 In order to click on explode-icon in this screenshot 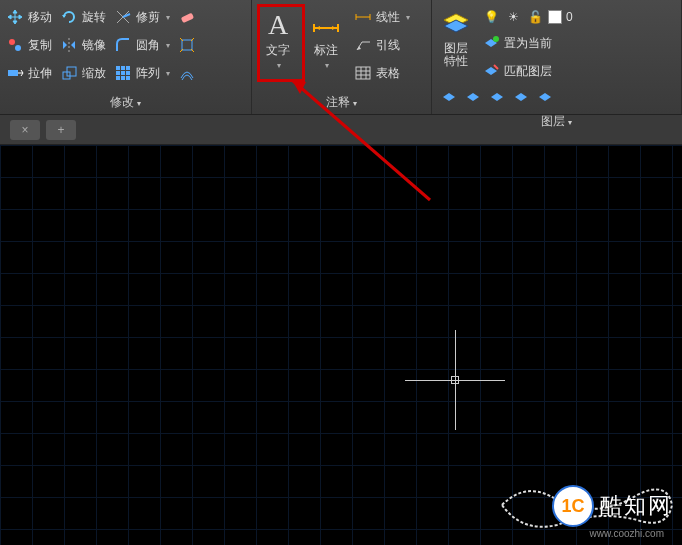, I will do `click(187, 45)`.